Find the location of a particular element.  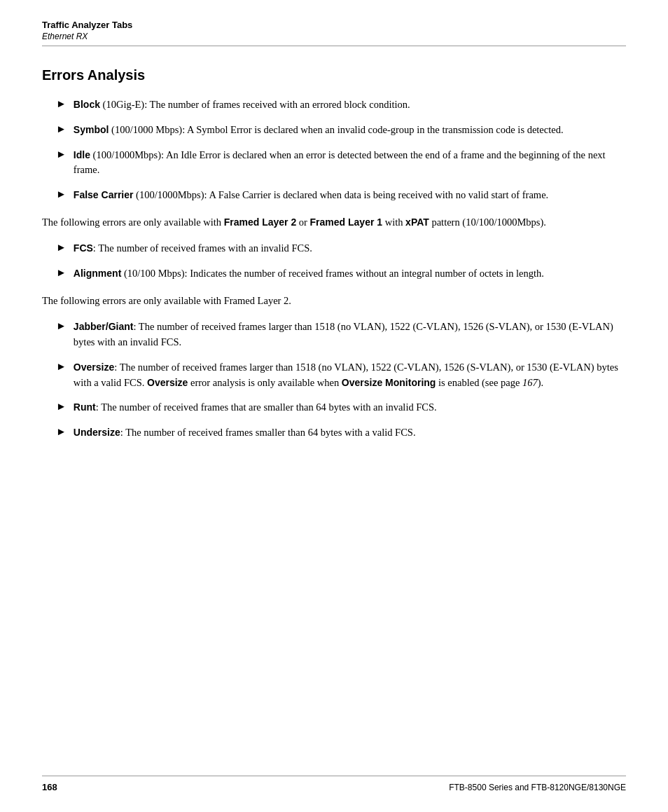

paragraph-framed-intro: The following errors are only available … is located at coordinates (334, 223).